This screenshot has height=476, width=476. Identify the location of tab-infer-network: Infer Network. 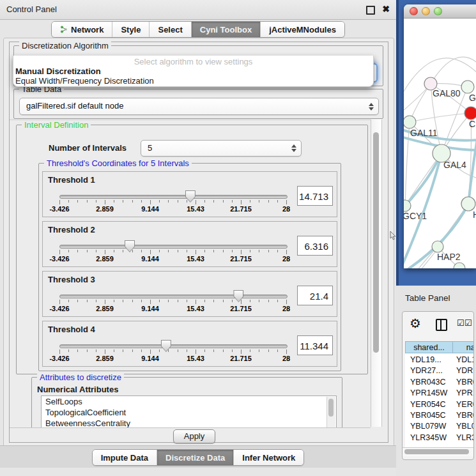
(268, 457).